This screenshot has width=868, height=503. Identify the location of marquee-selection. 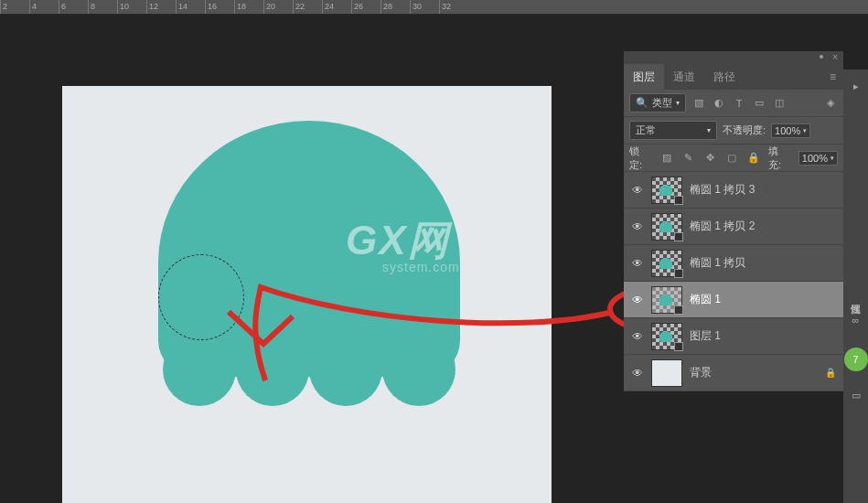
(201, 297).